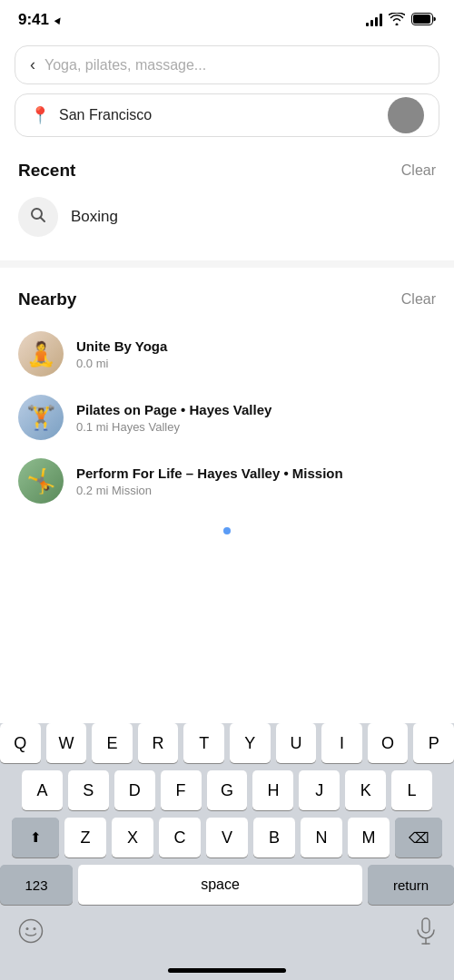 The image size is (454, 980). Describe the element at coordinates (47, 299) in the screenshot. I see `nearby-title: Nearby` at that location.